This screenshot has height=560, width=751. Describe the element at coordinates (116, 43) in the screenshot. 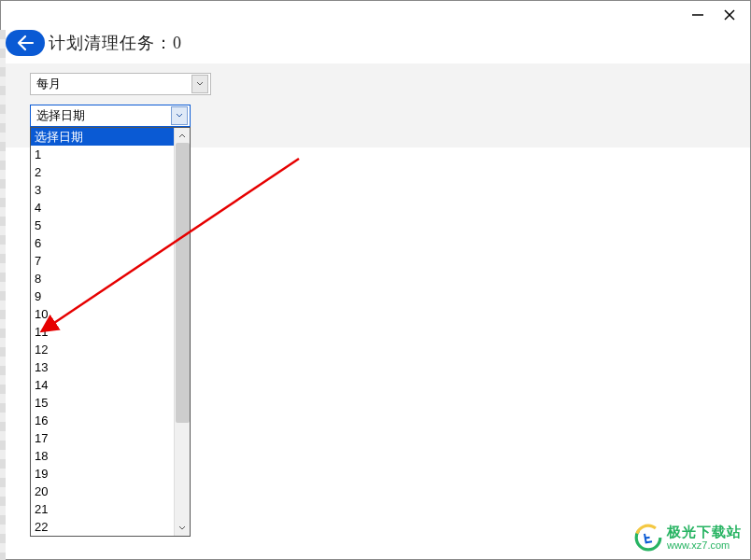

I see `page-title: 计划清理任务：0` at that location.